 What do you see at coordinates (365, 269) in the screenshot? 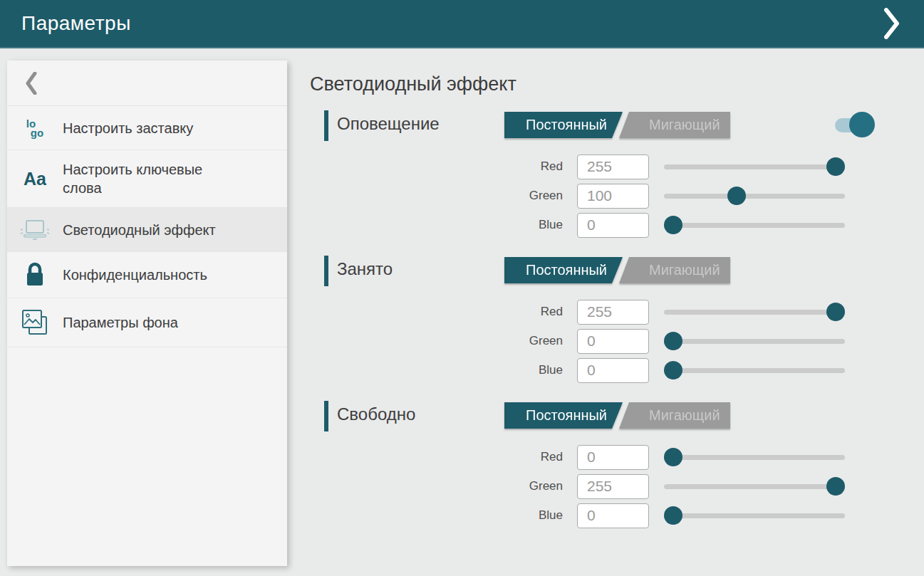
I see `section-title: Занято` at bounding box center [365, 269].